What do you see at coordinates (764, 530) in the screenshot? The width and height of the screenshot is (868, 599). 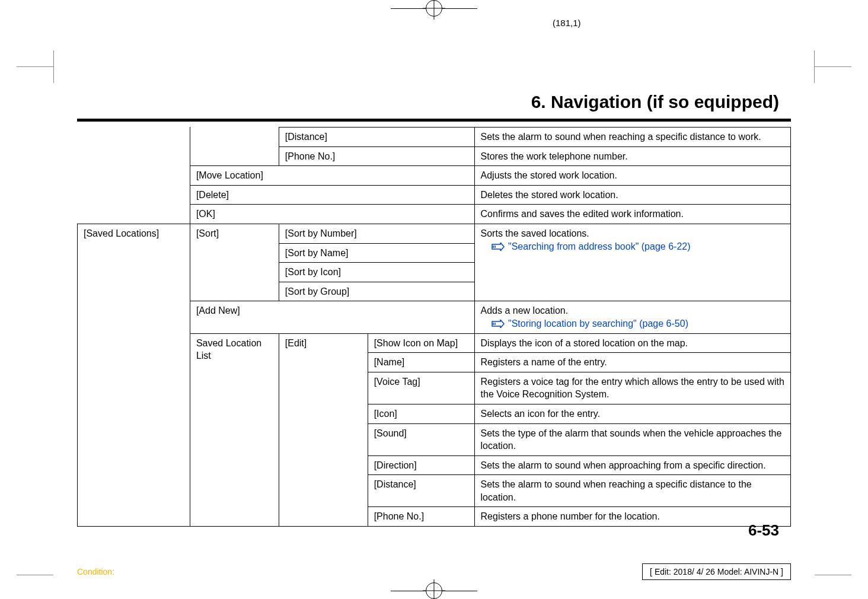 I see `page-number: 6-53` at bounding box center [764, 530].